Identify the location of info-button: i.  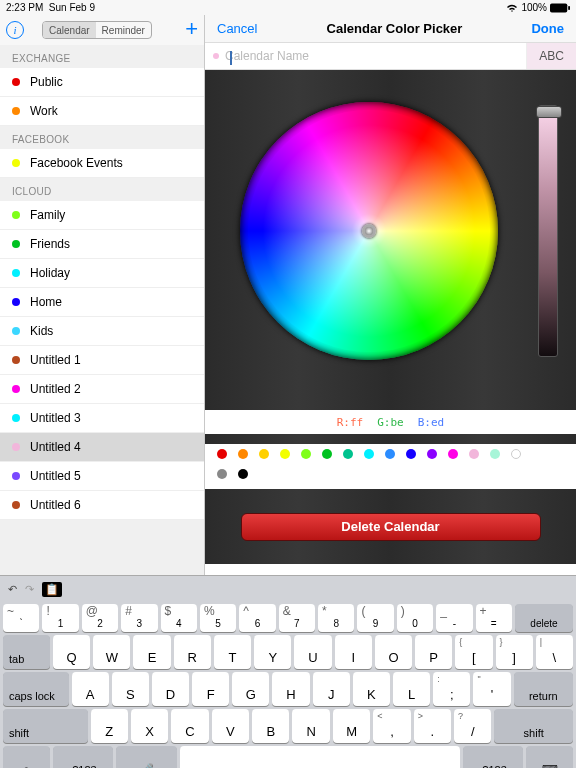
(15, 30).